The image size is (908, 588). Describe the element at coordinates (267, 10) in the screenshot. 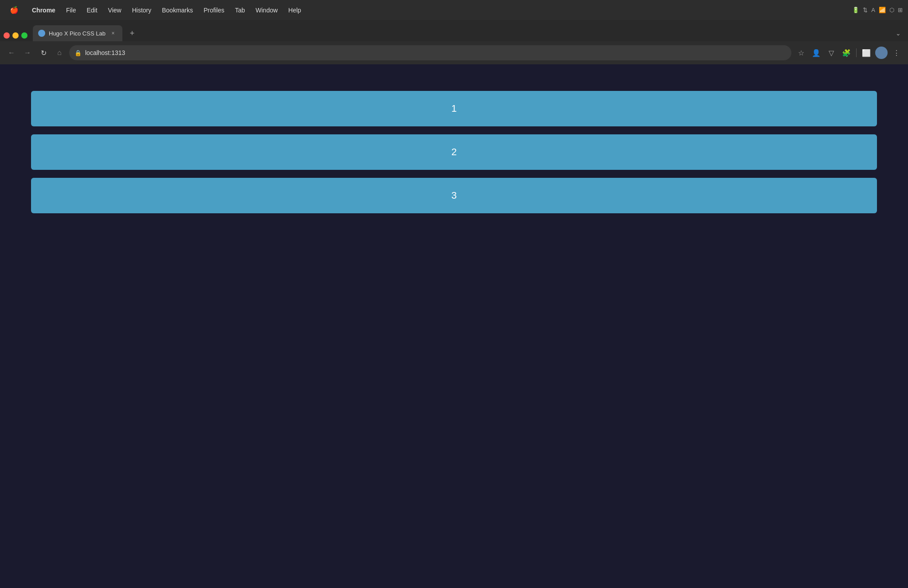

I see `menubar-item-window: Window` at that location.